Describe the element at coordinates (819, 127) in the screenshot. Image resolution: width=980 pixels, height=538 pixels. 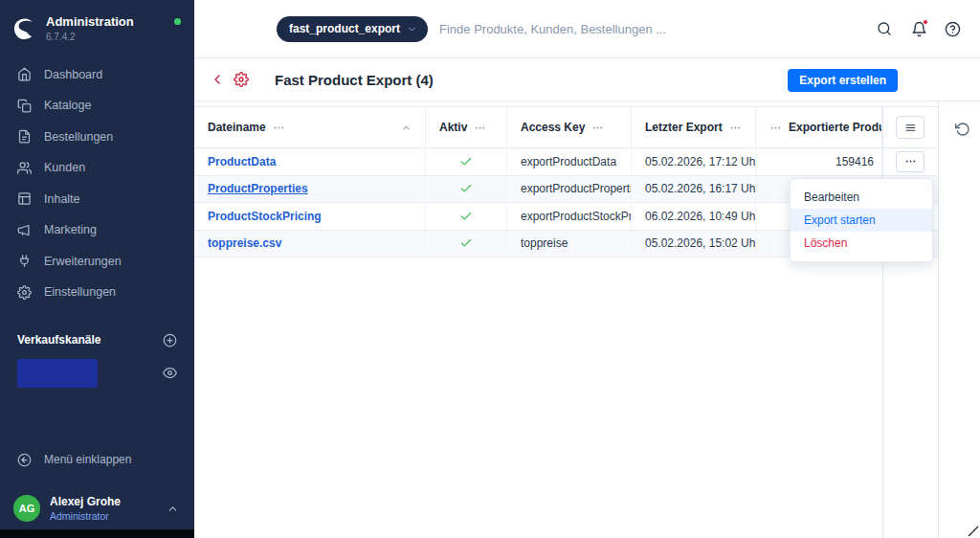
I see `column-header-exportierte-produkte: Exportierte Produkte` at that location.